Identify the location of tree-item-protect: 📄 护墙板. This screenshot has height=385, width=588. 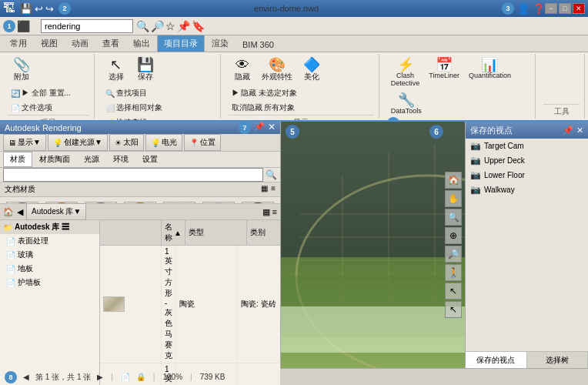
(49, 283).